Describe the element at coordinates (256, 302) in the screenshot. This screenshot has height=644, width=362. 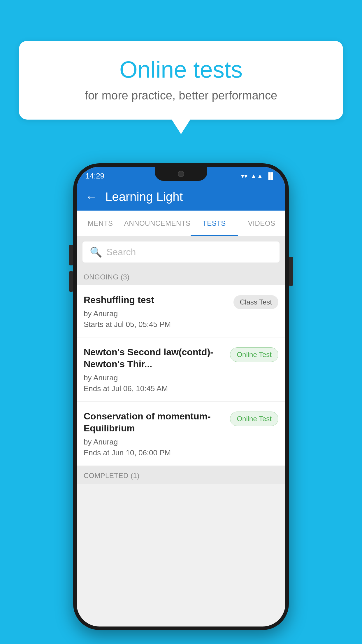
I see `test-badge-1: Class Test` at that location.